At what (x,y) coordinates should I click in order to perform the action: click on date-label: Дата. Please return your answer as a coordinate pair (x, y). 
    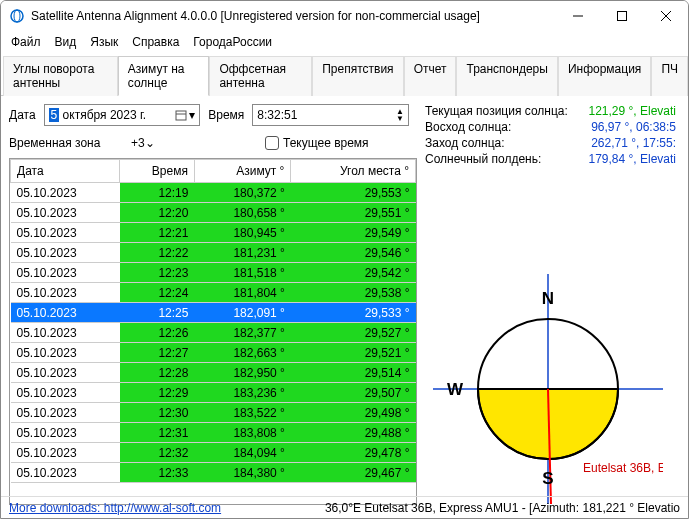
    Looking at the image, I should click on (22, 115).